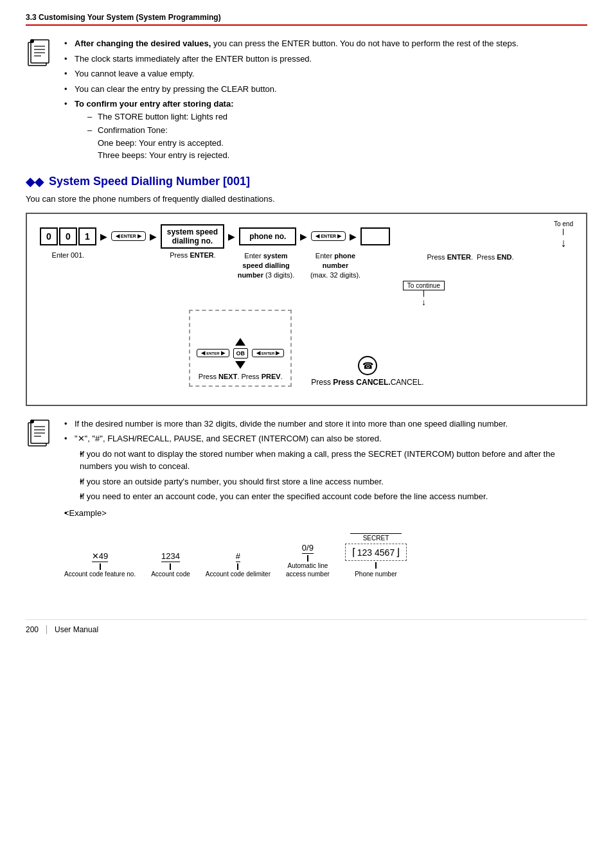  I want to click on note2-item-4: If you store an outside party's number, …, so click(333, 482).